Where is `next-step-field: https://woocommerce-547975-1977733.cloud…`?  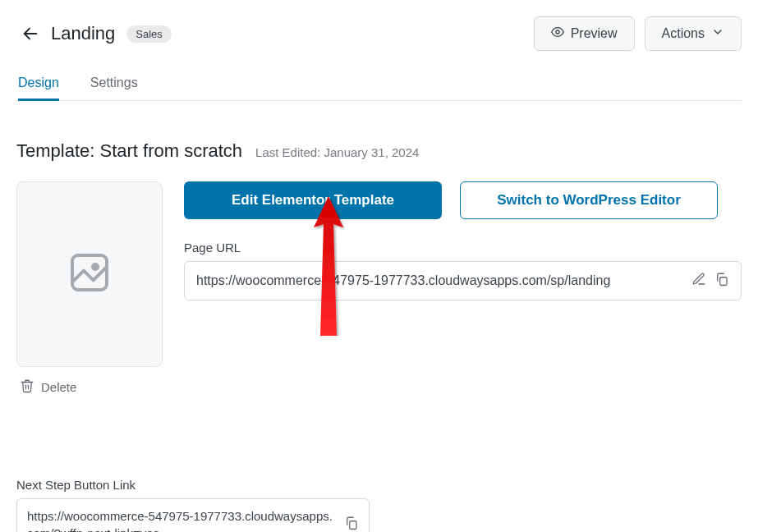 next-step-field: https://woocommerce-547975-1977733.cloud… is located at coordinates (193, 516).